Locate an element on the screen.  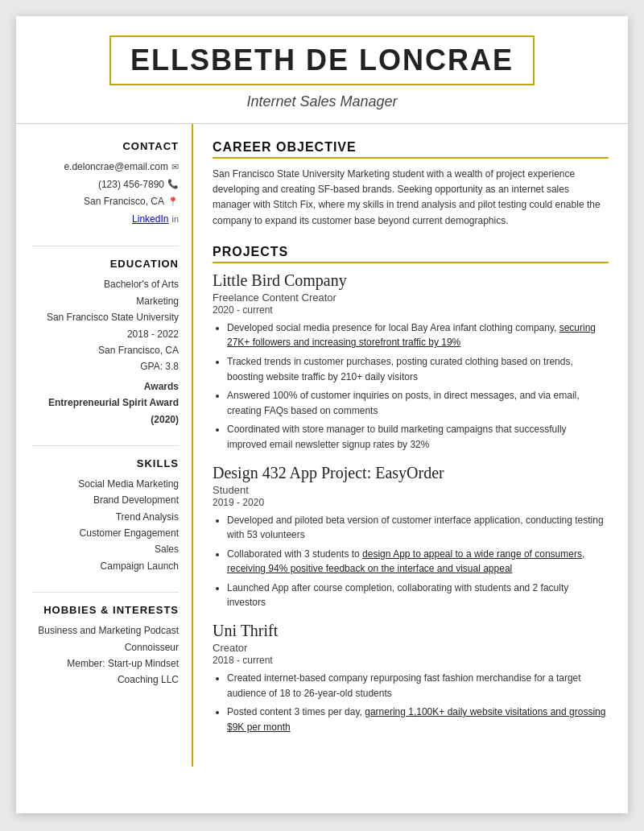
project-2-highlight-1: design App to appeal to a wide range of … is located at coordinates (406, 562).